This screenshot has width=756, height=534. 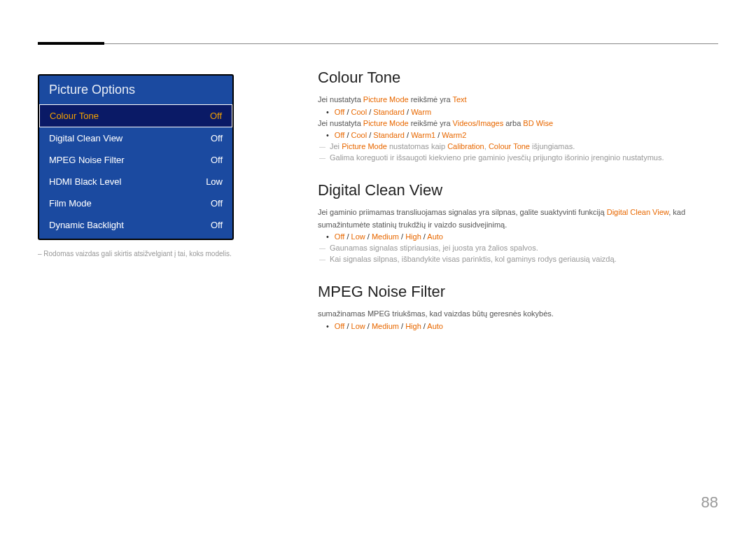 I want to click on option-list: Off / Cool / Standard / Warm1 / Warm2, so click(x=522, y=135).